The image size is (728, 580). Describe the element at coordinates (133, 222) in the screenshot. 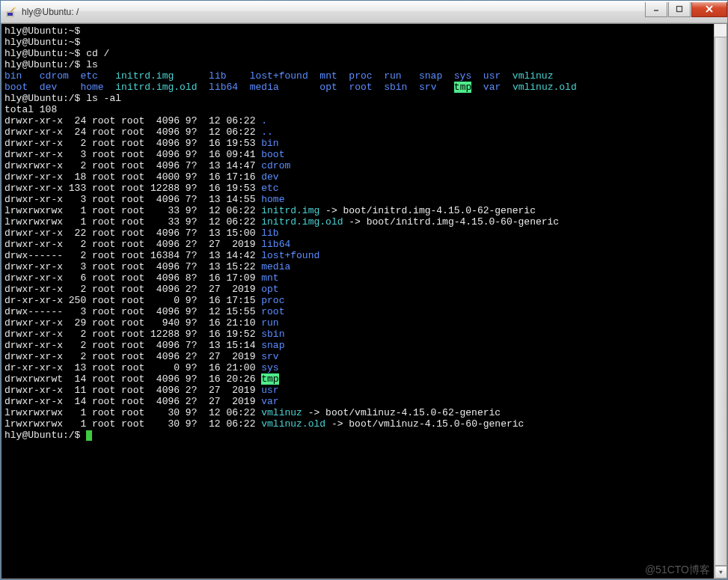

I see `terminal-text: lrwxrwxrwx 1 root root 33 9? 12 06:22` at that location.